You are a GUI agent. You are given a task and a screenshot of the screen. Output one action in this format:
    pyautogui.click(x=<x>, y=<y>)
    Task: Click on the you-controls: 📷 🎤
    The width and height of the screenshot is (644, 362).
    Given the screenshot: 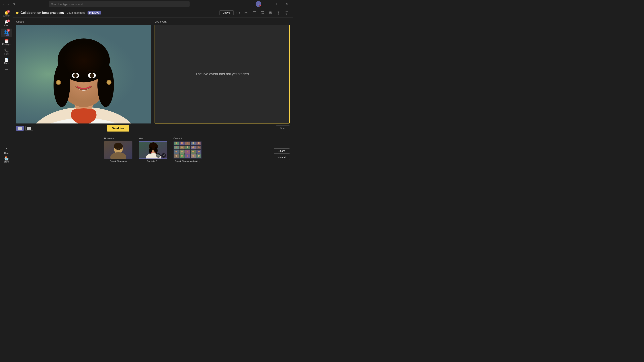 What is the action you would take?
    pyautogui.click(x=161, y=155)
    